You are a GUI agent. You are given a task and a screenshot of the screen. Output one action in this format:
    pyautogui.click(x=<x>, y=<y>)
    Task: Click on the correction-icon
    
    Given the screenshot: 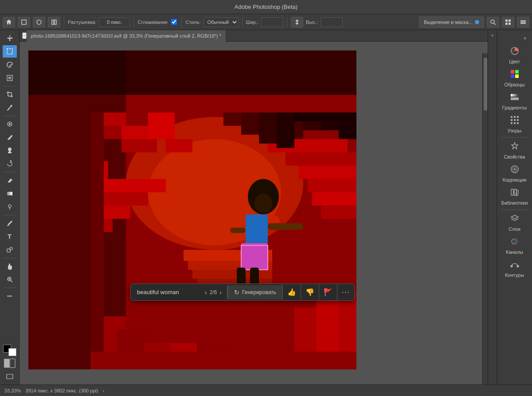 What is the action you would take?
    pyautogui.click(x=515, y=170)
    